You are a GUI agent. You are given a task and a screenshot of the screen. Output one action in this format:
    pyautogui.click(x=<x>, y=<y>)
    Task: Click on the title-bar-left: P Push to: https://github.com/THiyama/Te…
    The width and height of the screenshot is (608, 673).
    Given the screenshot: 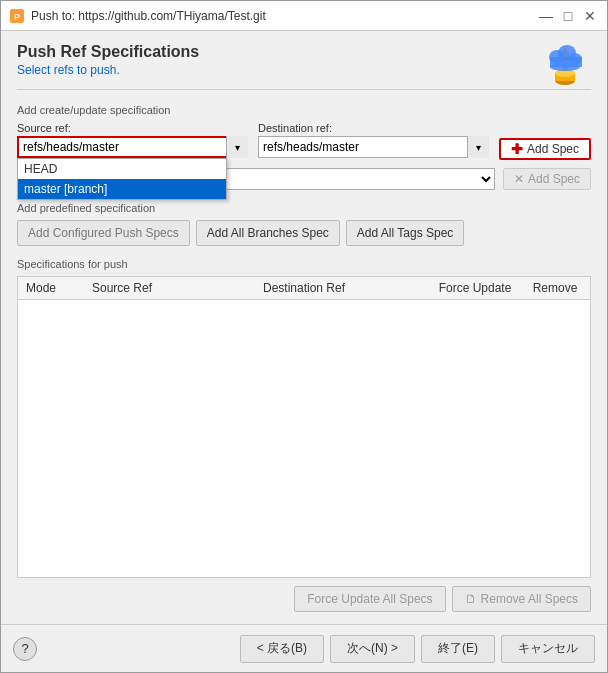 What is the action you would take?
    pyautogui.click(x=138, y=16)
    